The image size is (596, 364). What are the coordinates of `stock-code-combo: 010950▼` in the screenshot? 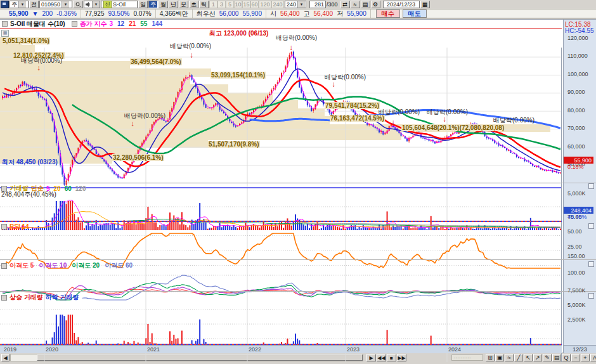 It's located at (56, 4).